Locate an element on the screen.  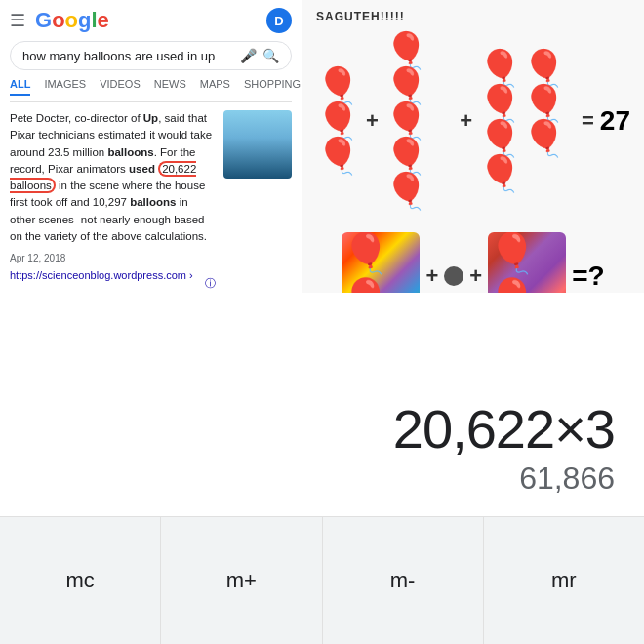
mic-icon: 🎤 is located at coordinates (248, 56).